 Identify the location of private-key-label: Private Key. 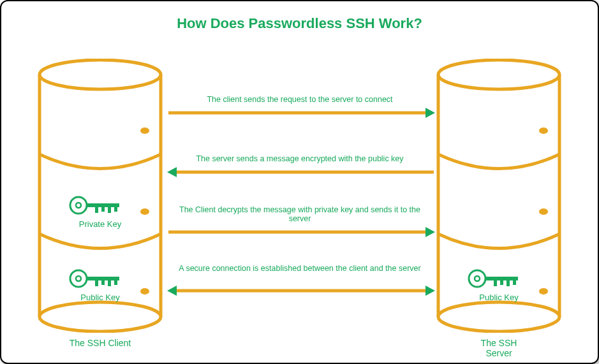
(100, 224).